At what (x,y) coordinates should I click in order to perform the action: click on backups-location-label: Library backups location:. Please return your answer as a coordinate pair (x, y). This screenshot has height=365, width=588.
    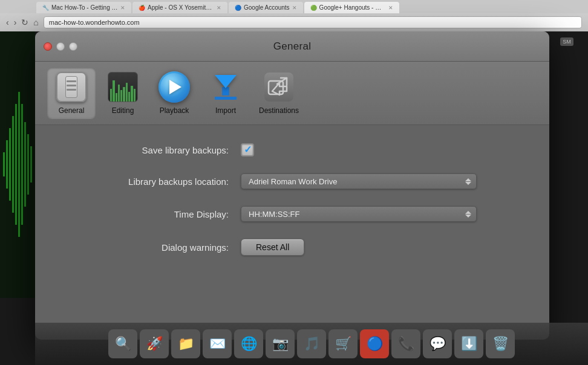
    Looking at the image, I should click on (150, 181).